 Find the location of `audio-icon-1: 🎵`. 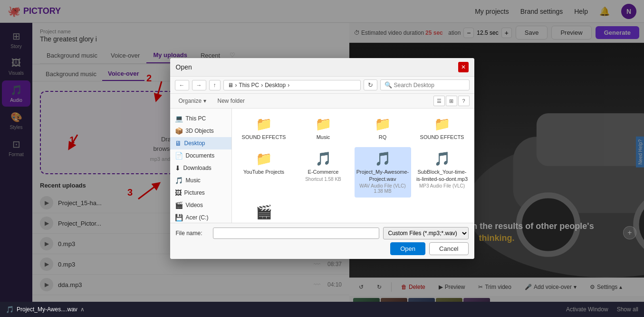

audio-icon-1: 🎵 is located at coordinates (323, 159).